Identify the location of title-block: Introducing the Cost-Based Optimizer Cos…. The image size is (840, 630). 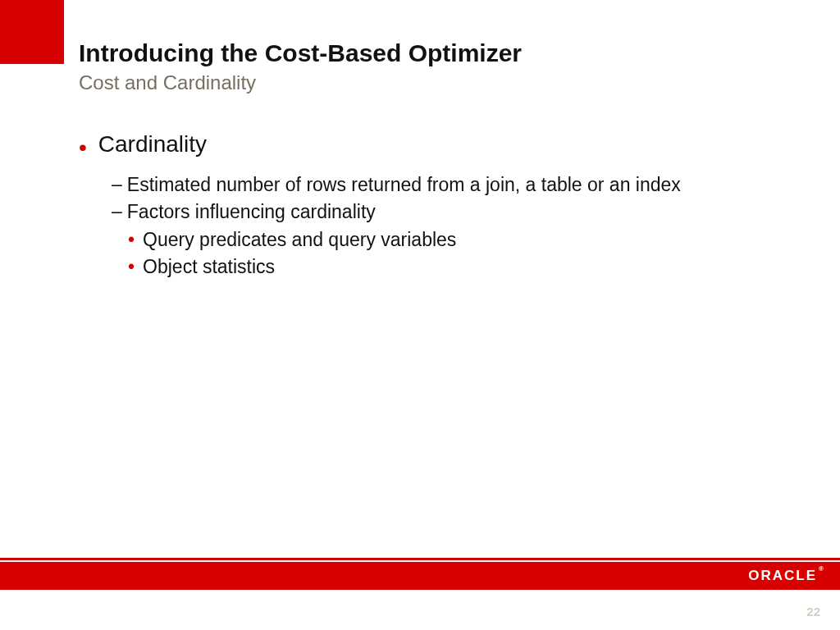
(443, 67).